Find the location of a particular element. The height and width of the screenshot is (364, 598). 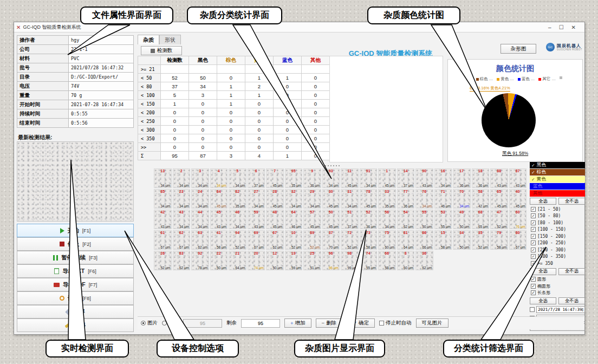

filter-color-黄色: ✓黄色 is located at coordinates (557, 179).